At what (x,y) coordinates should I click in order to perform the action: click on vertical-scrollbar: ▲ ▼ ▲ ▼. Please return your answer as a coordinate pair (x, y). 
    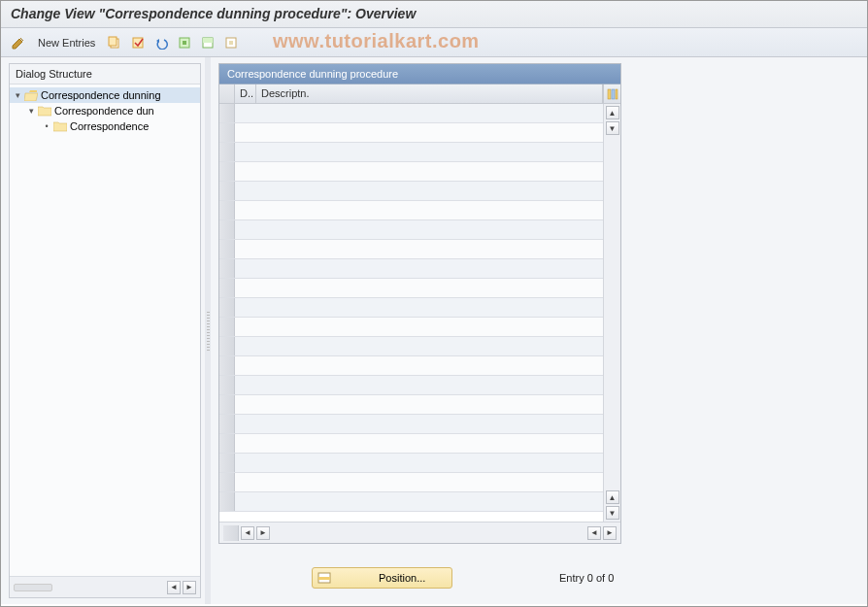
    Looking at the image, I should click on (612, 313).